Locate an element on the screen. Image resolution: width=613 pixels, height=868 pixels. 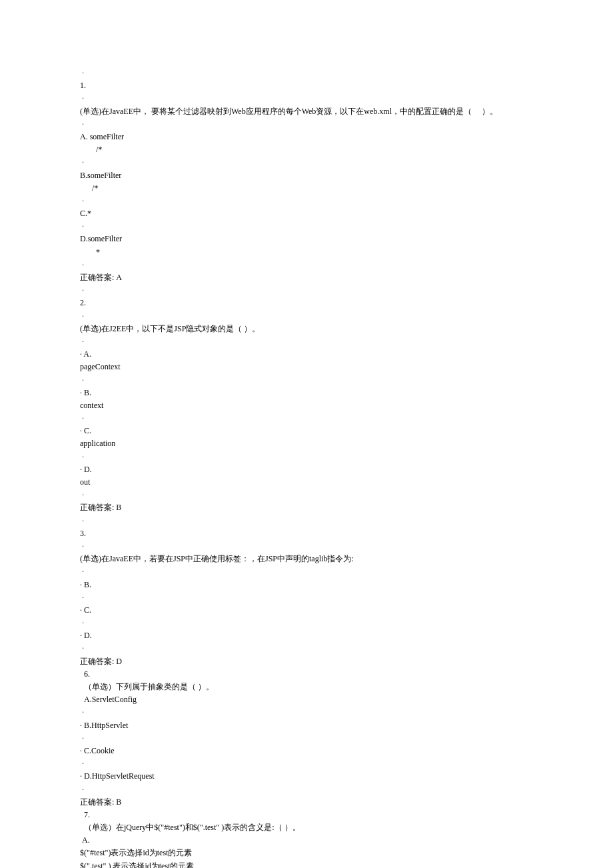
option-A-label: A. is located at coordinates (306, 840).